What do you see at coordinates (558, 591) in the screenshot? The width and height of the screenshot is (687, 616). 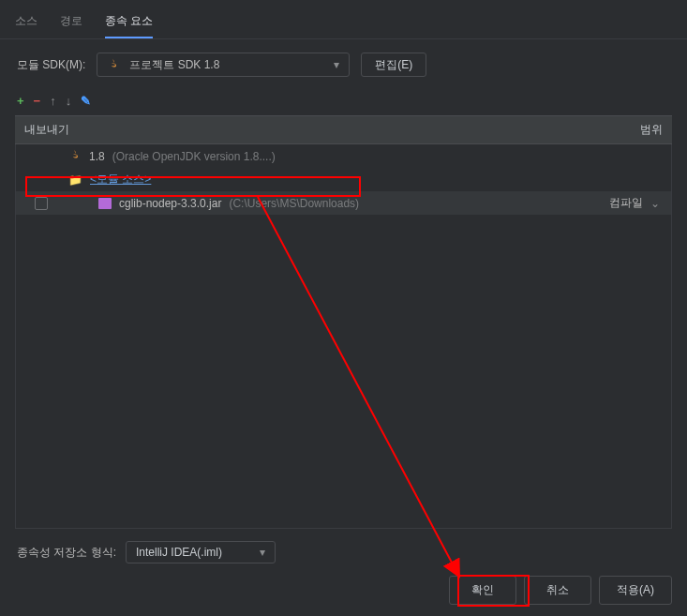 I see `cancel-button: 취소` at bounding box center [558, 591].